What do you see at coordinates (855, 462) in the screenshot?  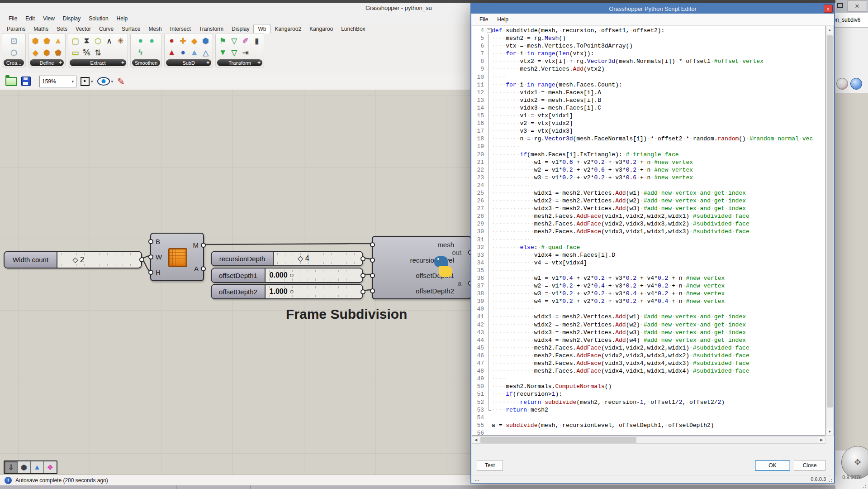 I see `trackball-widget: ✥` at bounding box center [855, 462].